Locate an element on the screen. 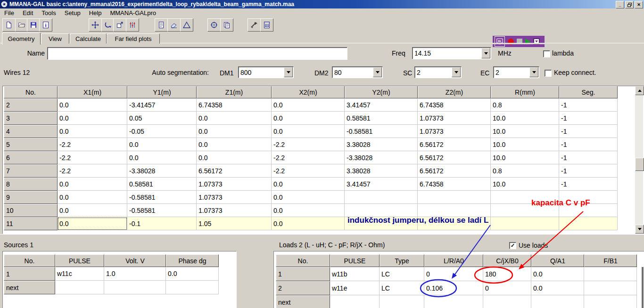 The height and width of the screenshot is (308, 644). segmentation-options-button is located at coordinates (132, 25).